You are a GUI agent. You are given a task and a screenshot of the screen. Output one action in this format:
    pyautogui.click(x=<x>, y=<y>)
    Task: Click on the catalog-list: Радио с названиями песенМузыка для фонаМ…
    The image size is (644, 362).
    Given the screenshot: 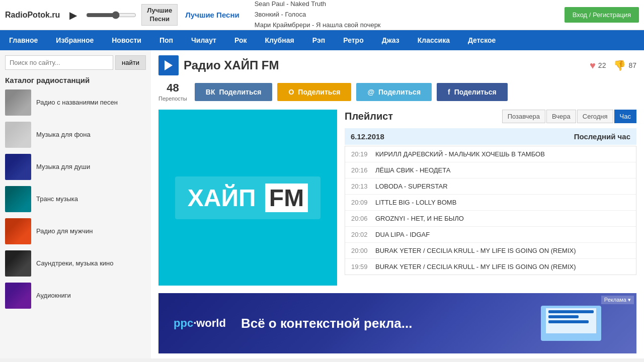 What is the action you would take?
    pyautogui.click(x=75, y=199)
    